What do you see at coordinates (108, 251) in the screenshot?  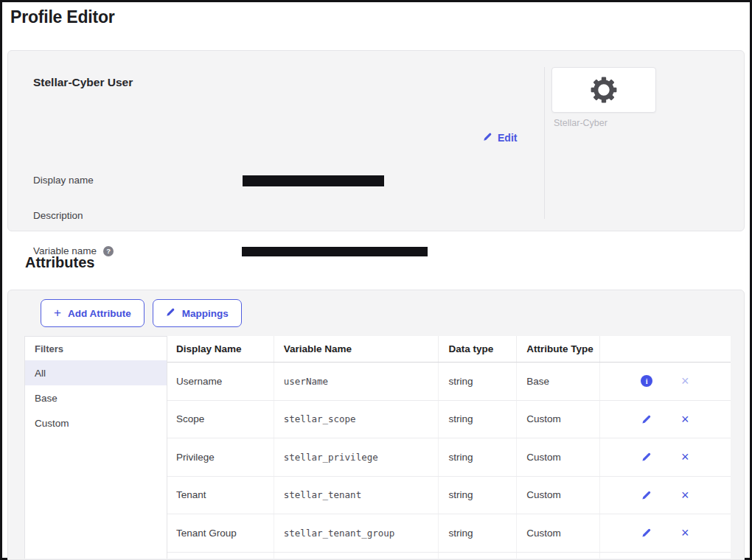 I see `help-icon: ?` at bounding box center [108, 251].